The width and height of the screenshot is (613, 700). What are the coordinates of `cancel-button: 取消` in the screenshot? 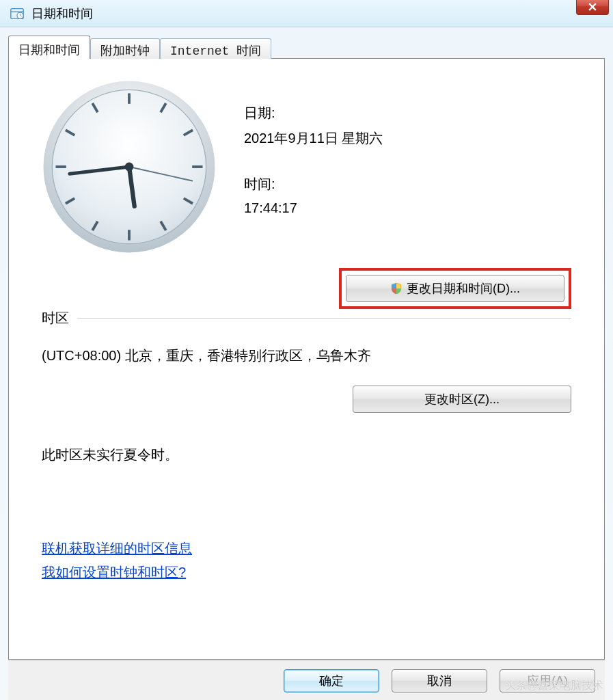 It's located at (439, 681).